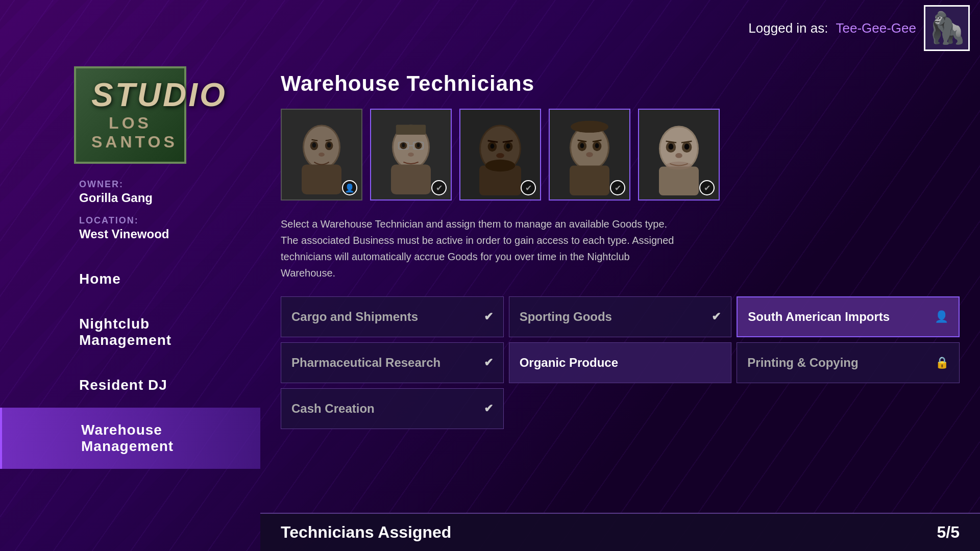 This screenshot has width=980, height=551. Describe the element at coordinates (948, 533) in the screenshot. I see `technicians-value: 5/5` at that location.